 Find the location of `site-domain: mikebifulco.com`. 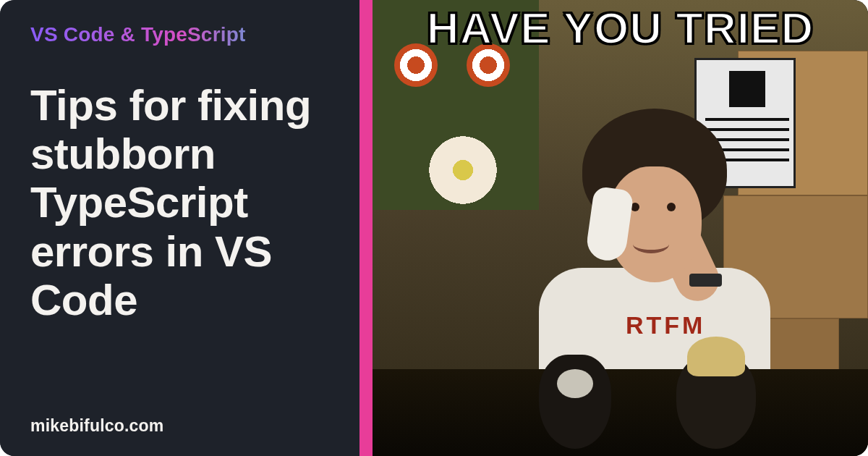

site-domain: mikebifulco.com is located at coordinates (97, 426).